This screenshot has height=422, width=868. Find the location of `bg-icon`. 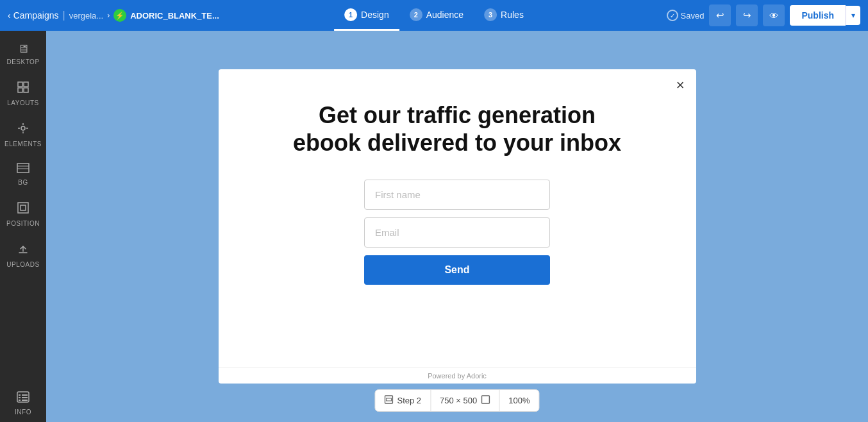

bg-icon is located at coordinates (23, 169).